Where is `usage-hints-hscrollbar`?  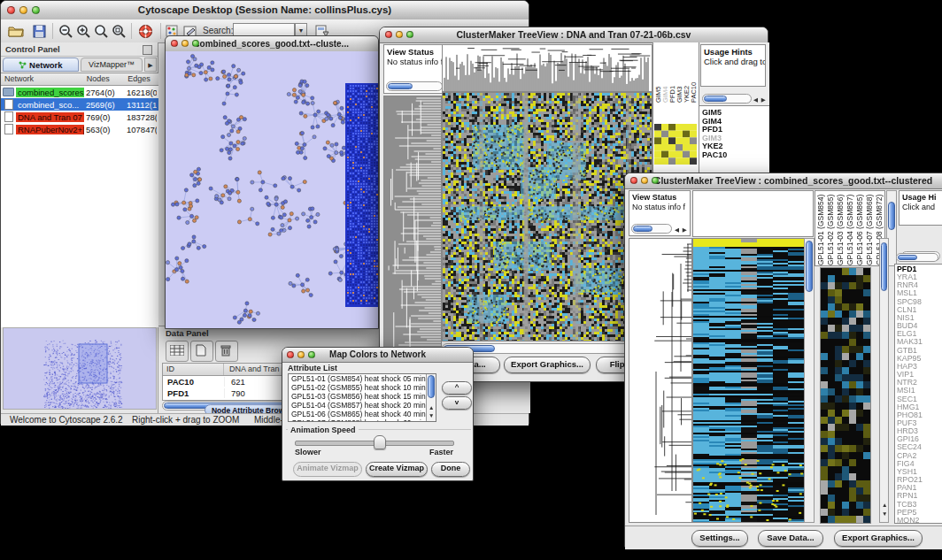
usage-hints-hscrollbar is located at coordinates (727, 99).